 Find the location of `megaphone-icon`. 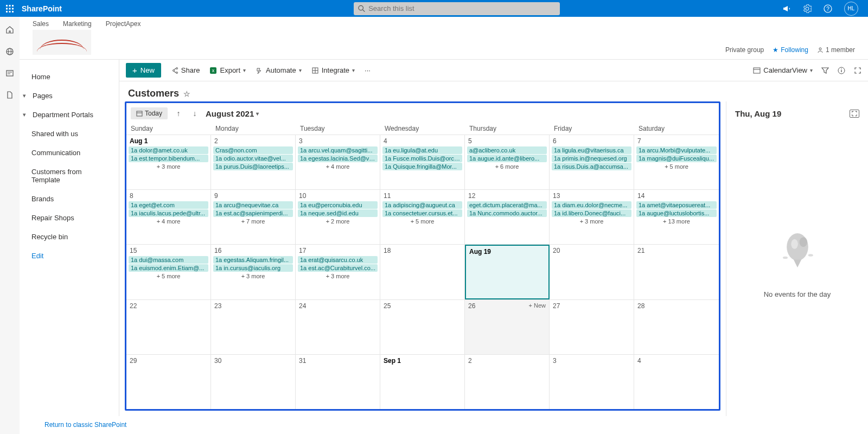

megaphone-icon is located at coordinates (787, 9).